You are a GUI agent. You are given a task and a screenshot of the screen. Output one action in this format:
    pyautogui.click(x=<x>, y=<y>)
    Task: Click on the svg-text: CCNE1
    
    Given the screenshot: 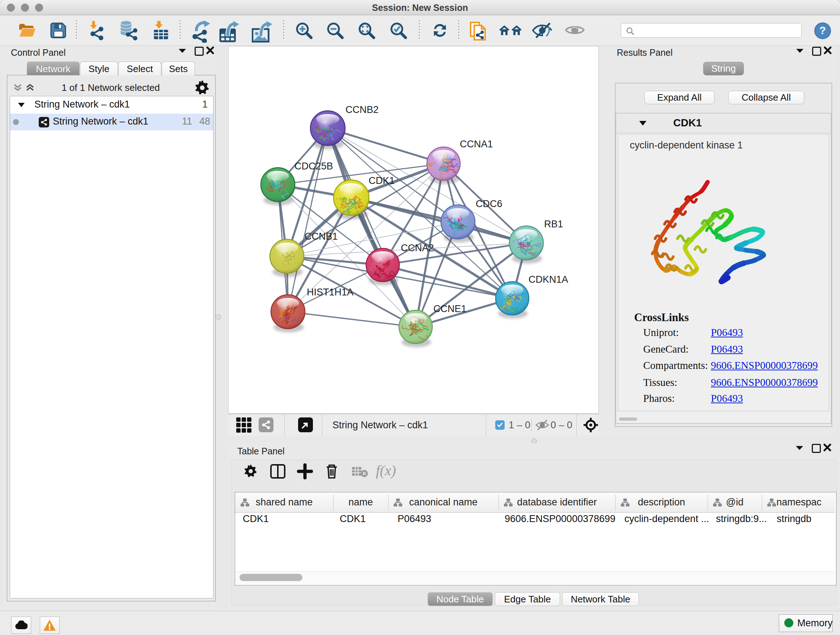 What is the action you would take?
    pyautogui.click(x=450, y=309)
    